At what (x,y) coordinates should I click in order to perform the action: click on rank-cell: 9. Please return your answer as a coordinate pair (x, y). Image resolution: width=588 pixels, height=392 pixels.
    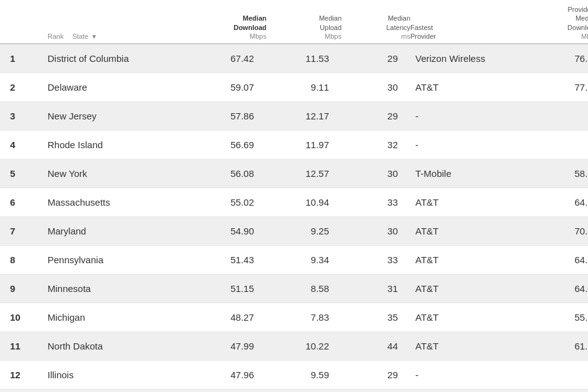
    Looking at the image, I should click on (29, 289).